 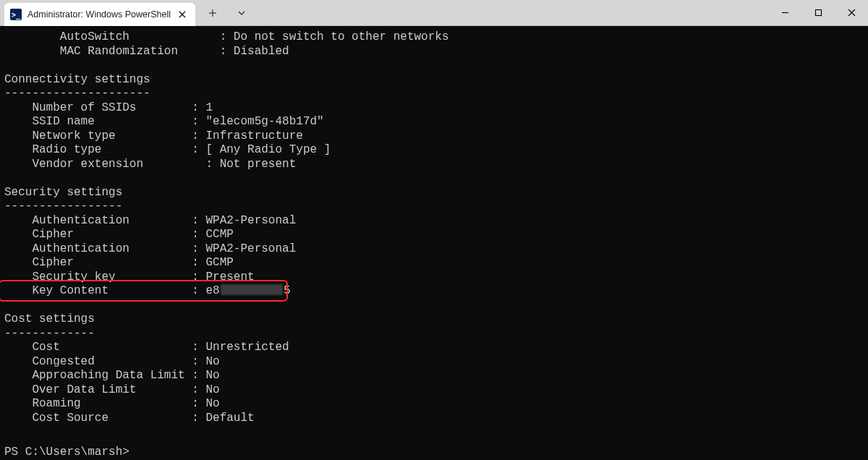 What do you see at coordinates (213, 13) in the screenshot?
I see `new-tab-button` at bounding box center [213, 13].